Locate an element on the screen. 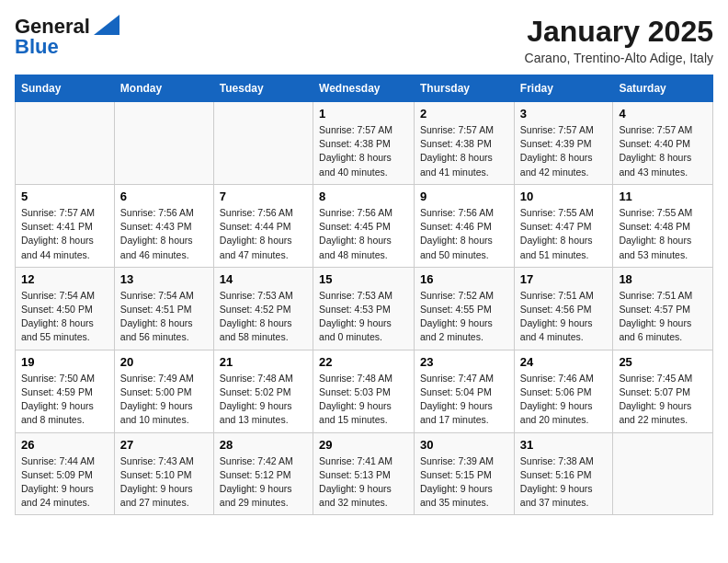 This screenshot has height=563, width=728. day-number: 14 is located at coordinates (263, 280).